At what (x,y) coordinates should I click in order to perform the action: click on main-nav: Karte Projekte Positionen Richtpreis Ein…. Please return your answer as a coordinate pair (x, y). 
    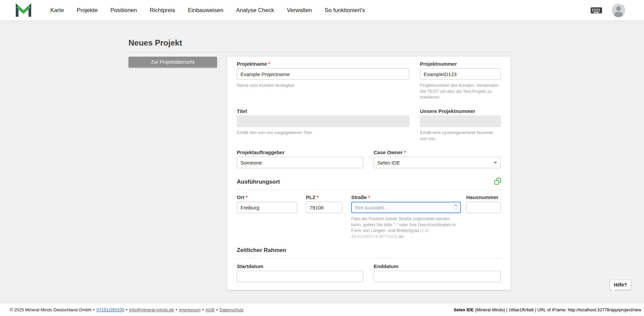
    Looking at the image, I should click on (208, 10).